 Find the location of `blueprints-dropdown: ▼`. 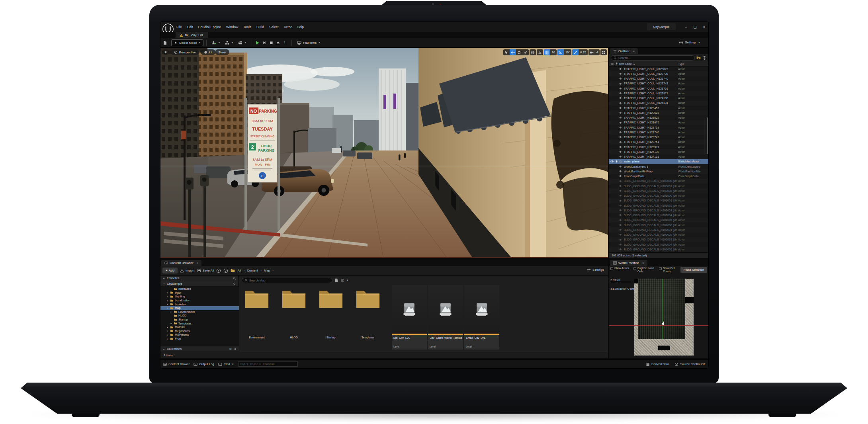

blueprints-dropdown: ▼ is located at coordinates (229, 43).